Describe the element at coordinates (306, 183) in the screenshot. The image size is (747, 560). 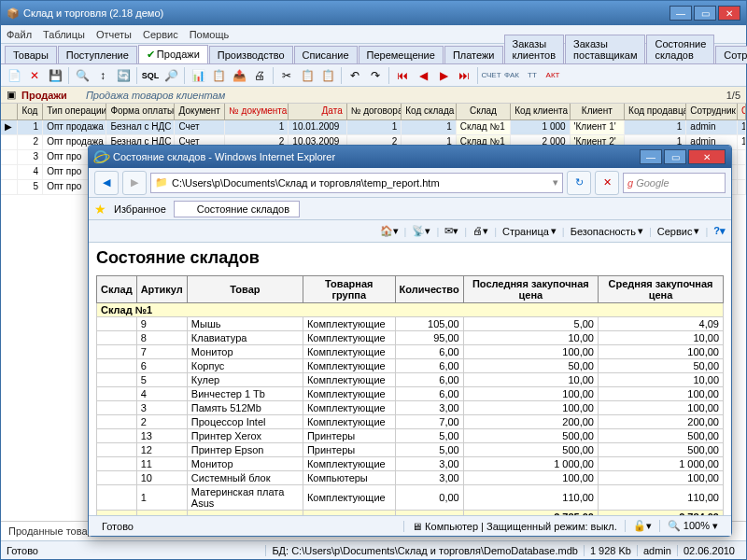
I see `address-text: C:\Users\p\Documents\Склад и торговля\te…` at that location.